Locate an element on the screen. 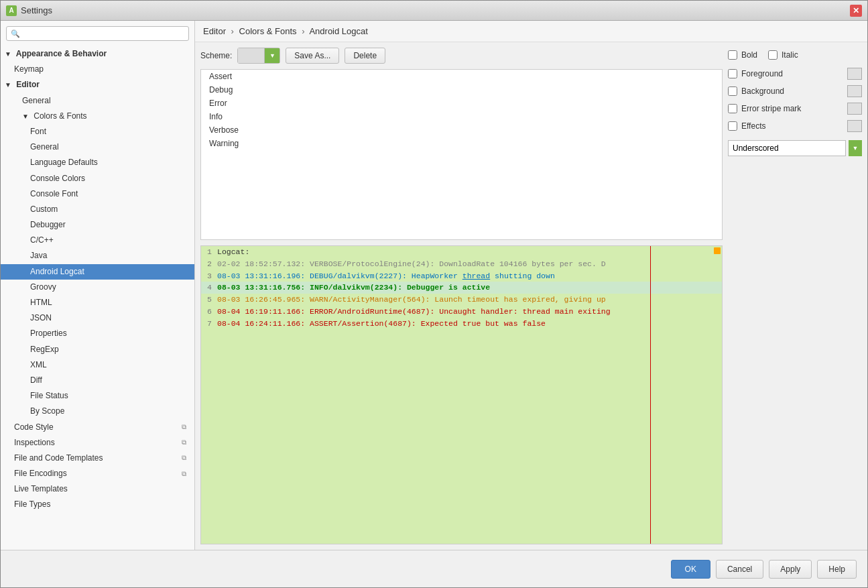  cancel-button: Cancel is located at coordinates (740, 569).